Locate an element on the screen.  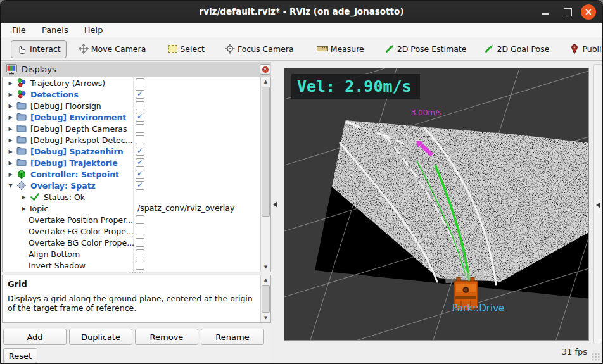
hand-icon is located at coordinates (22, 49).